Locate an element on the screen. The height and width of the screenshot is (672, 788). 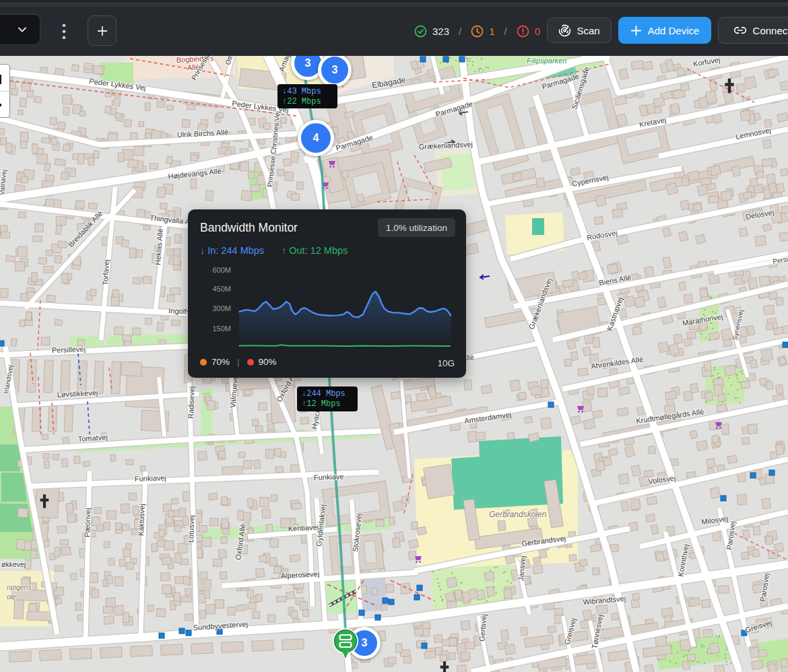
svg-text: Kentiavej is located at coordinates (303, 528).